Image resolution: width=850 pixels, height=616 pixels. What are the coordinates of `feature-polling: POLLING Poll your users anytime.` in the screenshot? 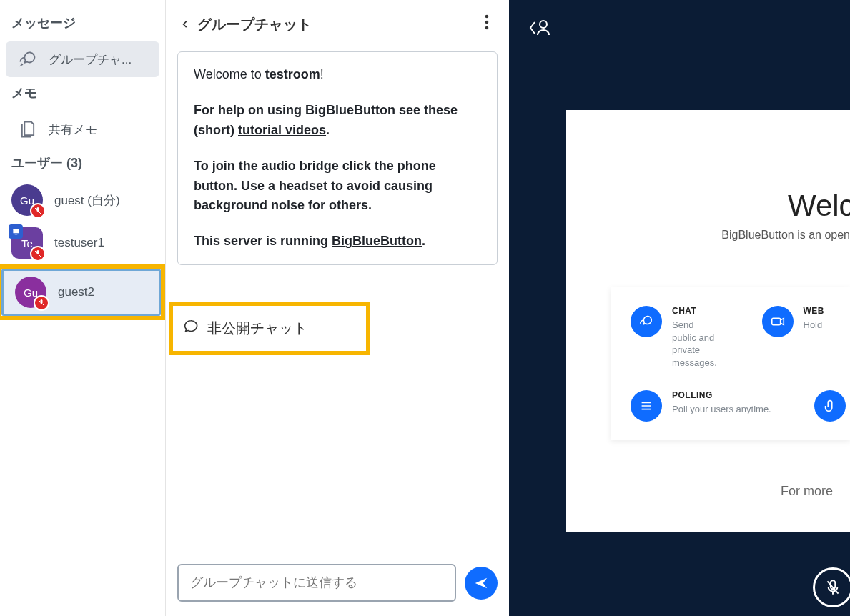 It's located at (701, 406).